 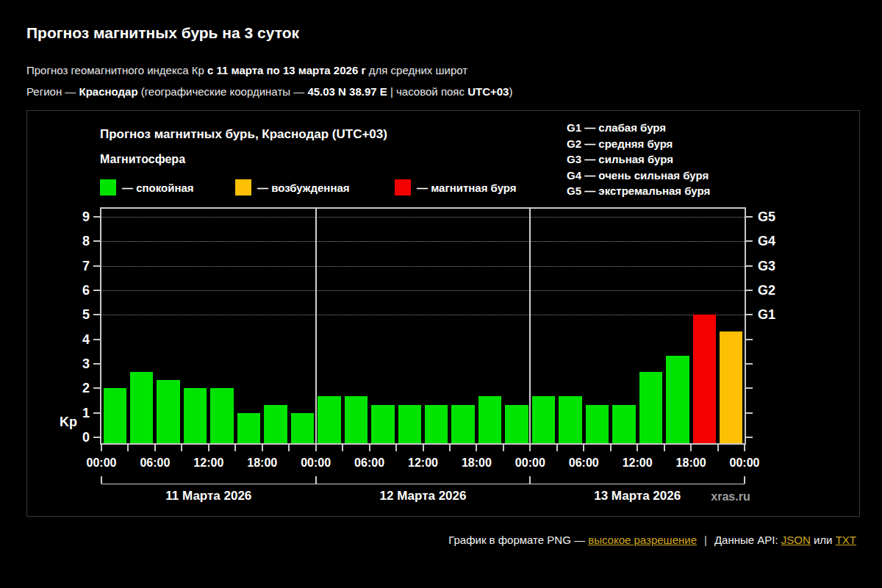 I want to click on region-timezone: UTC+03, so click(x=488, y=91).